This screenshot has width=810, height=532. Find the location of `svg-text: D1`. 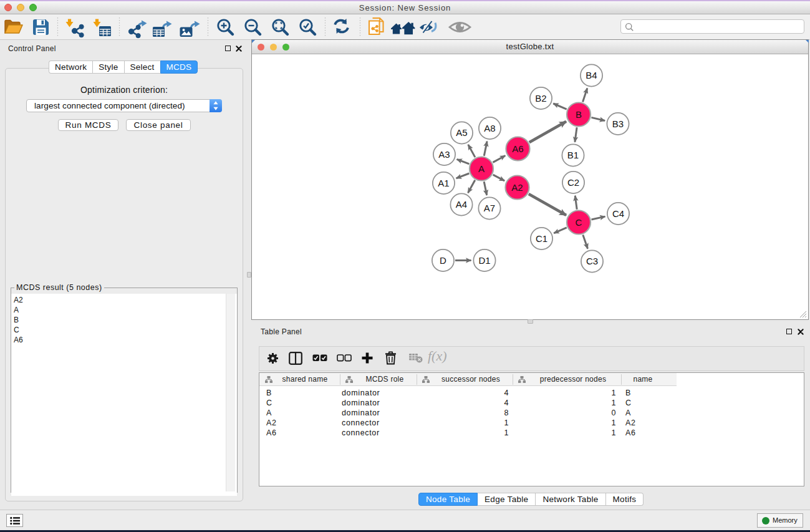

svg-text: D1 is located at coordinates (484, 261).